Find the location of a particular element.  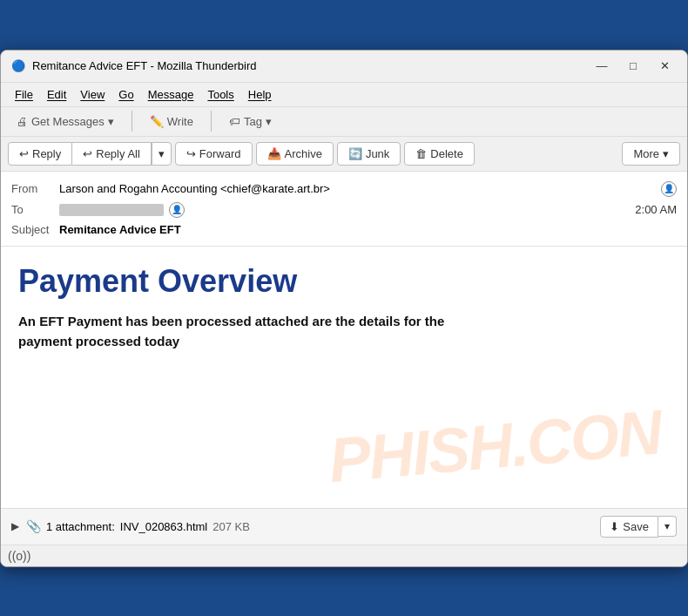

watermark: PHISH.CON is located at coordinates (495, 446).